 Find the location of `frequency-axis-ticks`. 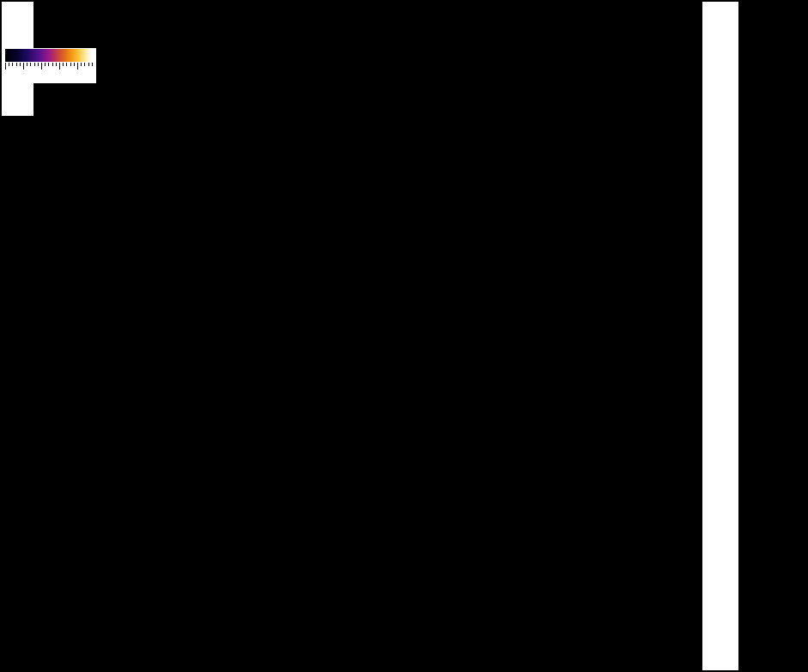

frequency-axis-ticks is located at coordinates (720, 336).